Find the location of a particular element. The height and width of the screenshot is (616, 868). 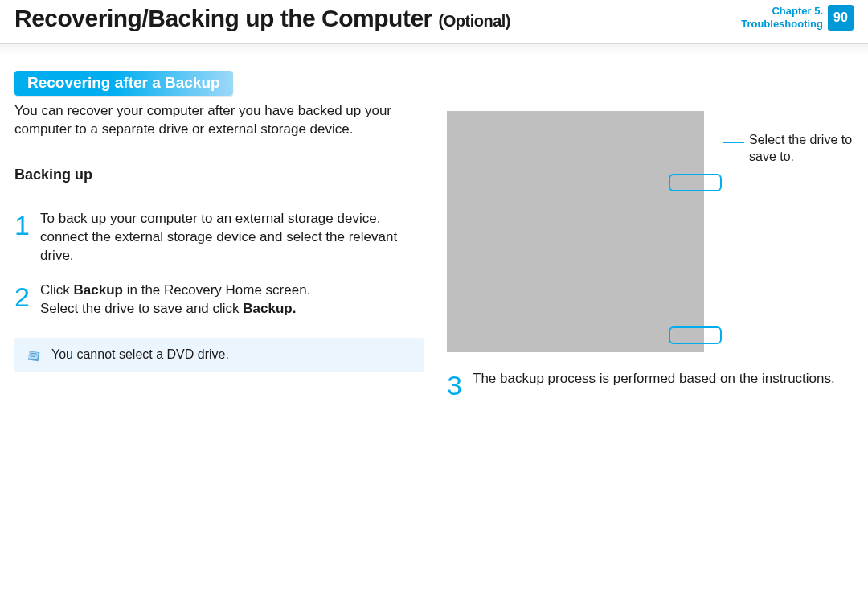

step-text: To back up your computer to an external … is located at coordinates (232, 238).